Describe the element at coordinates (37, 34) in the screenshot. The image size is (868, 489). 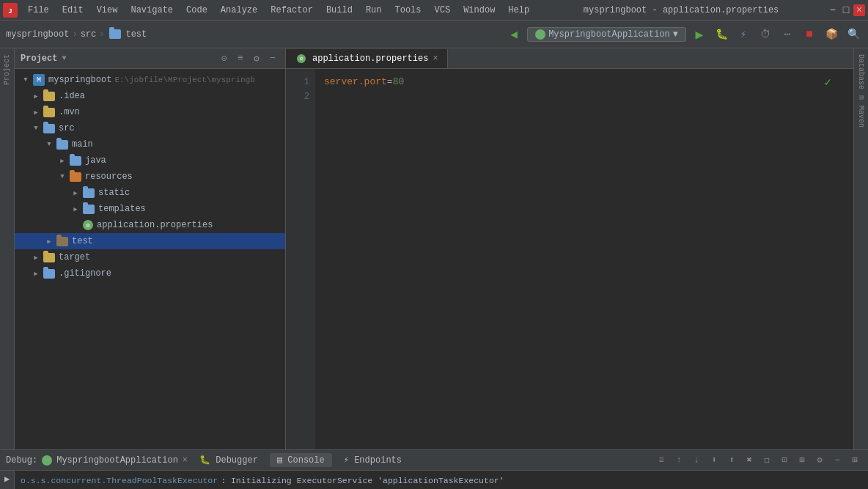
I see `breadcrumb-project: myspringboot` at that location.